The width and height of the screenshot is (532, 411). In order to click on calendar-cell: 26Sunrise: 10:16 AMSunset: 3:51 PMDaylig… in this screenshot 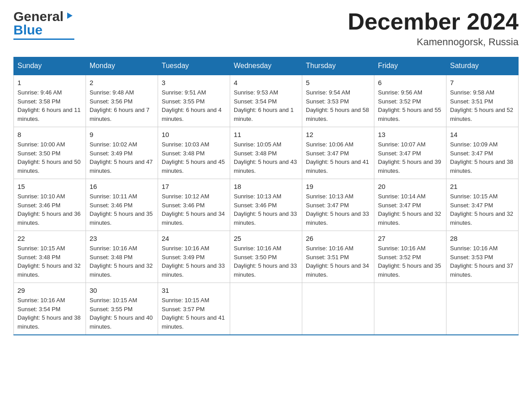, I will do `click(339, 257)`.